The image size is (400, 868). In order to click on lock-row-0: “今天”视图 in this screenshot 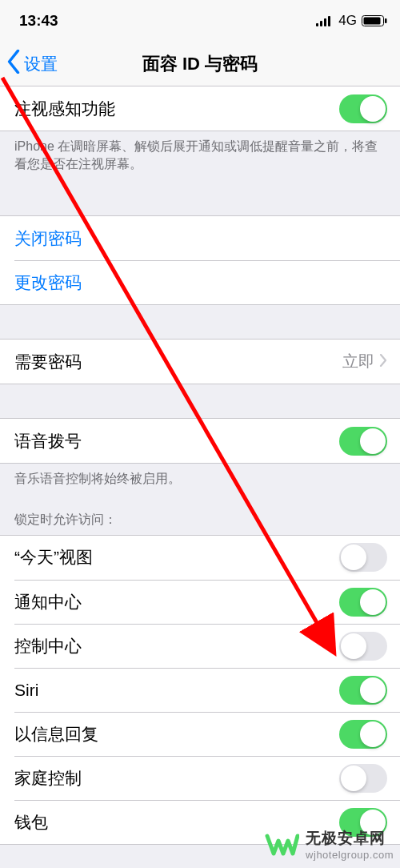, I will do `click(200, 557)`.